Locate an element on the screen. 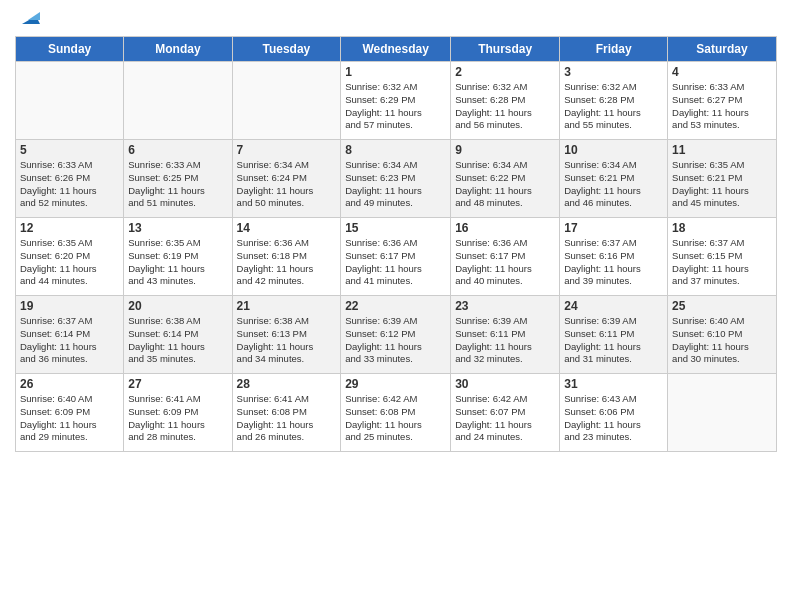 This screenshot has height=612, width=792. day-info: Sunrise: 6:40 AM Sunset: 6:10 PM Dayligh… is located at coordinates (722, 340).